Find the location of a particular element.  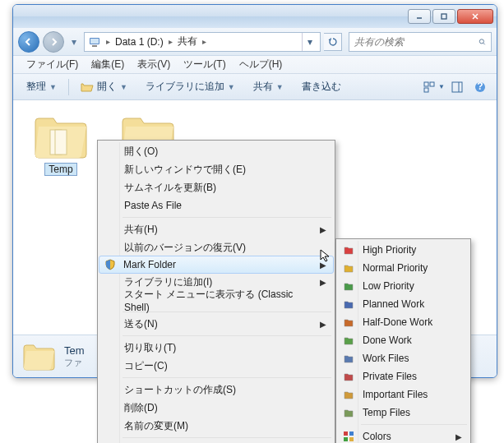

maximize-button is located at coordinates (444, 16).